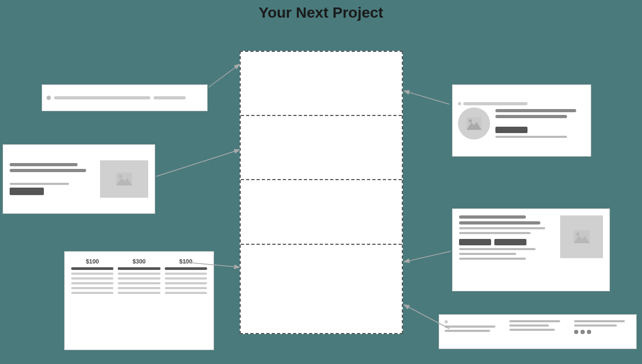 The image size is (642, 364). I want to click on pricing-col-2: $300, so click(139, 300).